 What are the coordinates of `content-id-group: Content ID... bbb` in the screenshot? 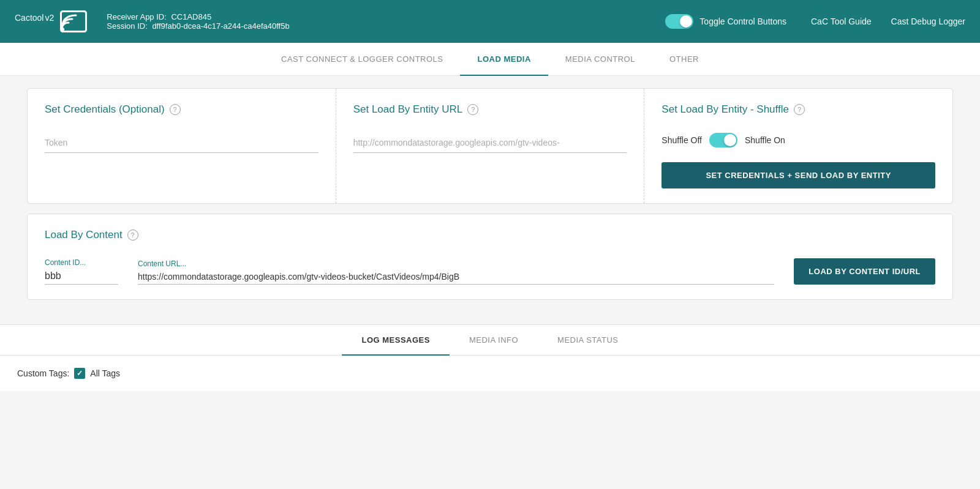 It's located at (81, 272).